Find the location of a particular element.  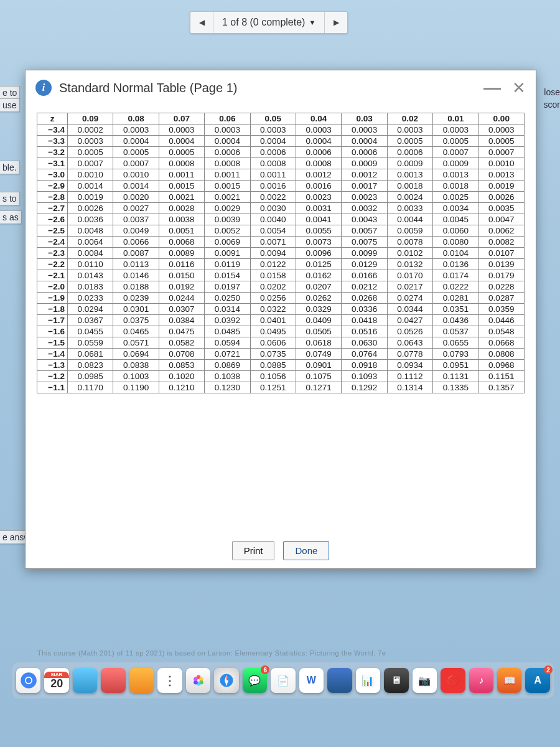

probability-cell: 0.0009 is located at coordinates (409, 164).